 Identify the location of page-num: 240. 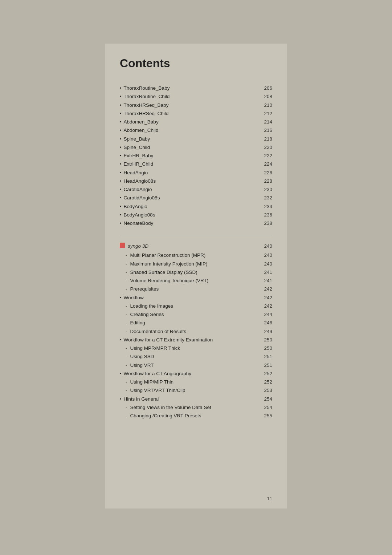
(266, 255).